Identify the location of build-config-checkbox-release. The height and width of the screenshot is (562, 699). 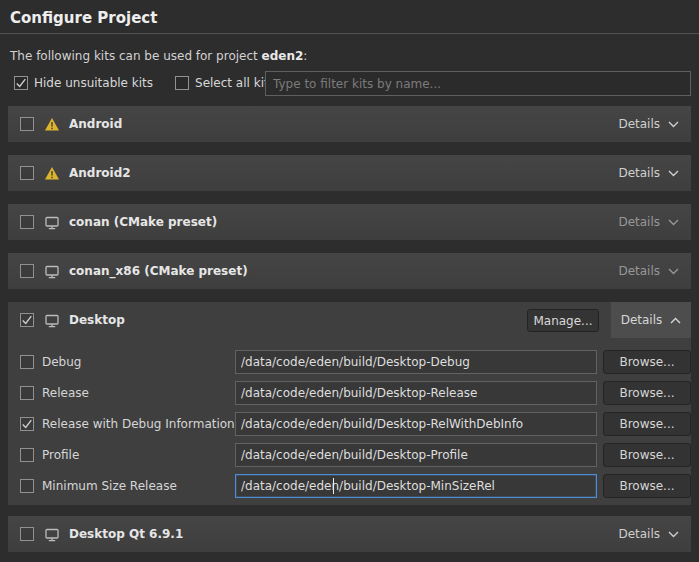
(27, 393).